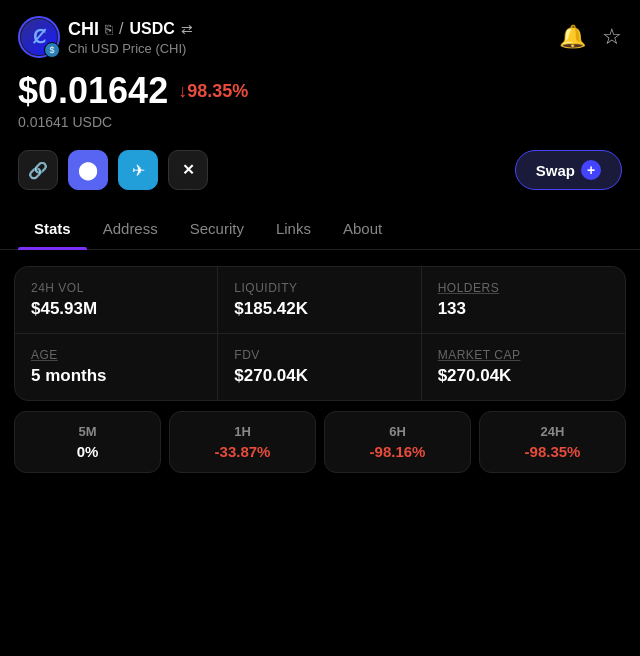 This screenshot has height=656, width=640. What do you see at coordinates (116, 288) in the screenshot?
I see `stat-vol-label: 24H VOL` at bounding box center [116, 288].